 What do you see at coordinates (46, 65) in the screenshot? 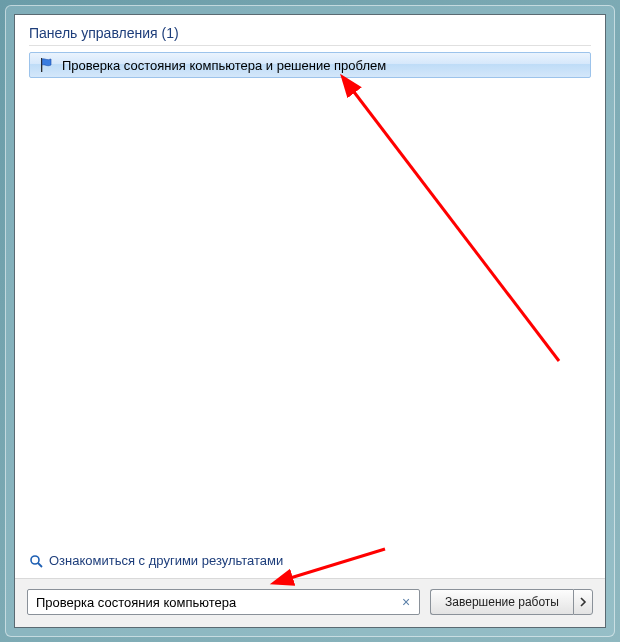
I see `flag-icon` at bounding box center [46, 65].